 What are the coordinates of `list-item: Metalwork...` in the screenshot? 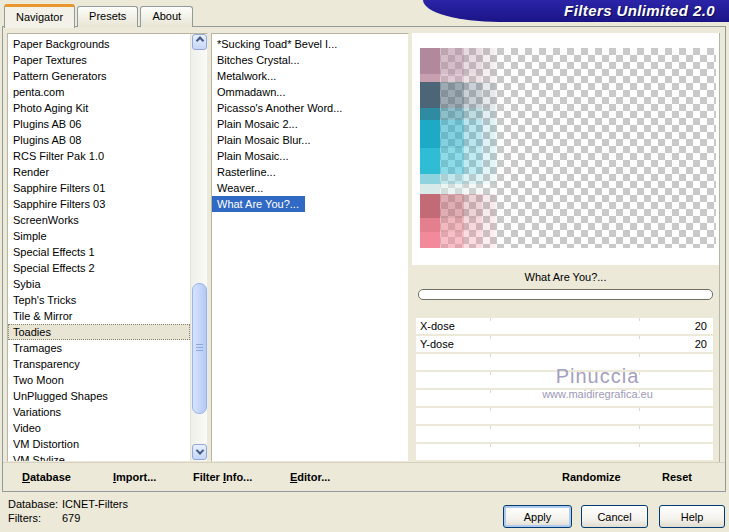 It's located at (309, 76).